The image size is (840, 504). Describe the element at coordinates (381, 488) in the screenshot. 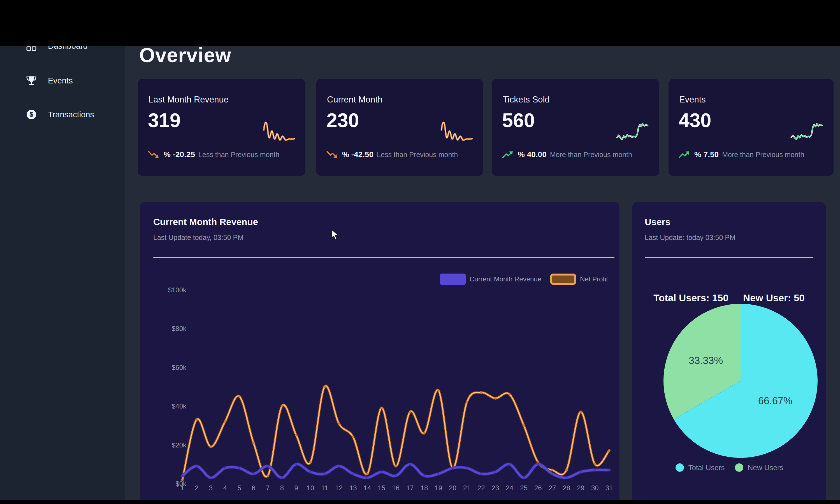

I see `svg-text: 15` at that location.